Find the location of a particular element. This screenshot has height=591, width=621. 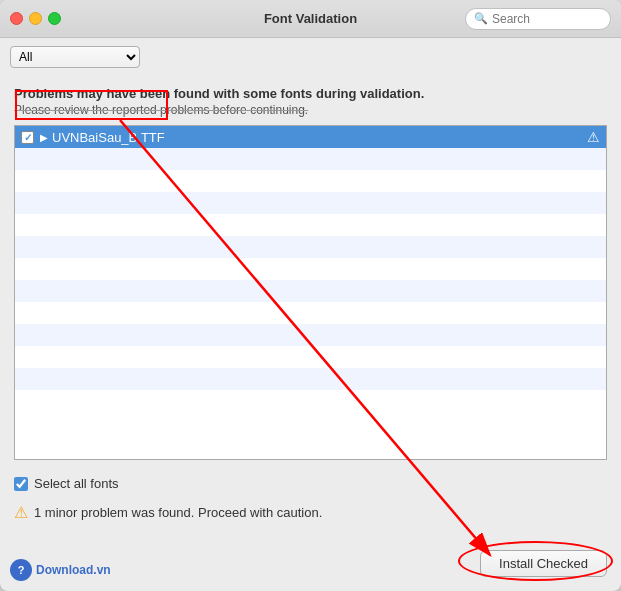

select-all-label: Select all fonts is located at coordinates (66, 484).